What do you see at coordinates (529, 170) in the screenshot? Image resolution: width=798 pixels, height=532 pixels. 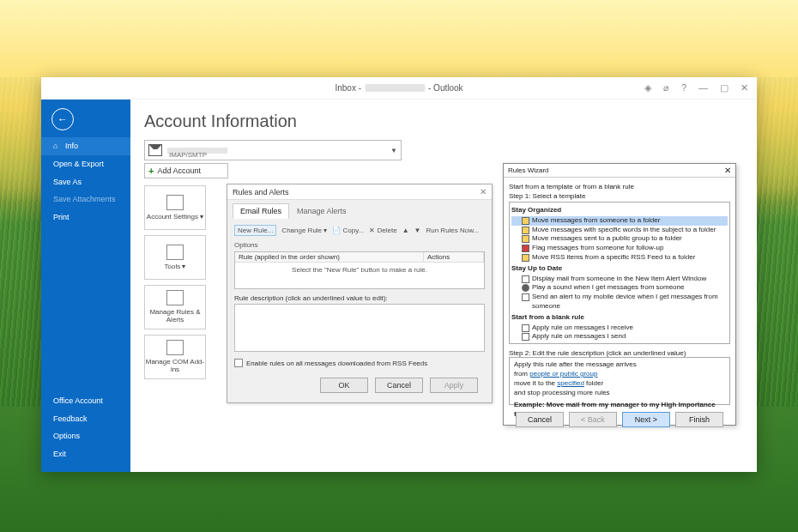 I see `wizard-title: Rules Wizard` at bounding box center [529, 170].